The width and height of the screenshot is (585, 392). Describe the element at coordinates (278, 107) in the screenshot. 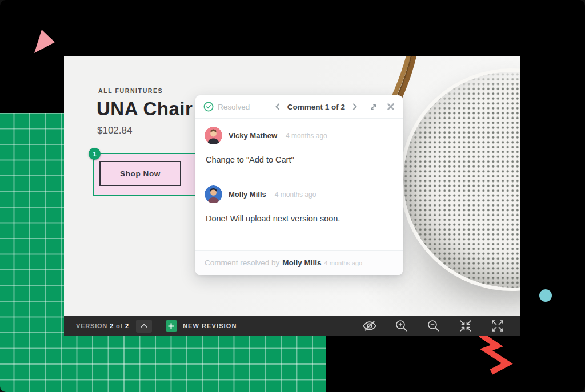

I see `chevron-left-icon` at that location.